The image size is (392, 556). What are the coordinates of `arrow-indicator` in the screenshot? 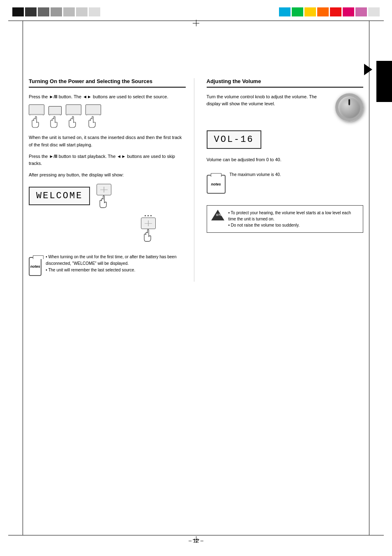 It's located at (368, 70).